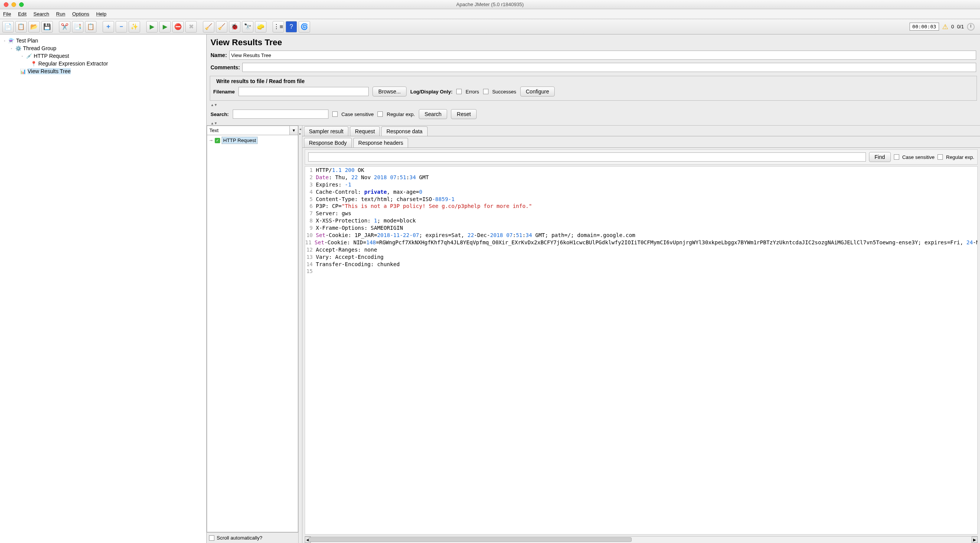 The height and width of the screenshot is (543, 980). I want to click on tab-response-data: Response data, so click(404, 131).